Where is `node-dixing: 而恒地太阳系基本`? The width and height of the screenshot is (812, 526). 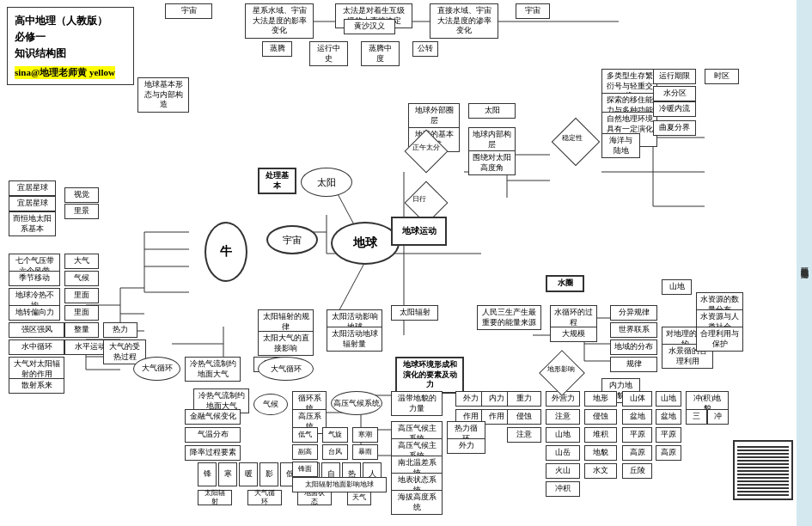 node-dixing: 而恒地太阳系基本 is located at coordinates (33, 223).